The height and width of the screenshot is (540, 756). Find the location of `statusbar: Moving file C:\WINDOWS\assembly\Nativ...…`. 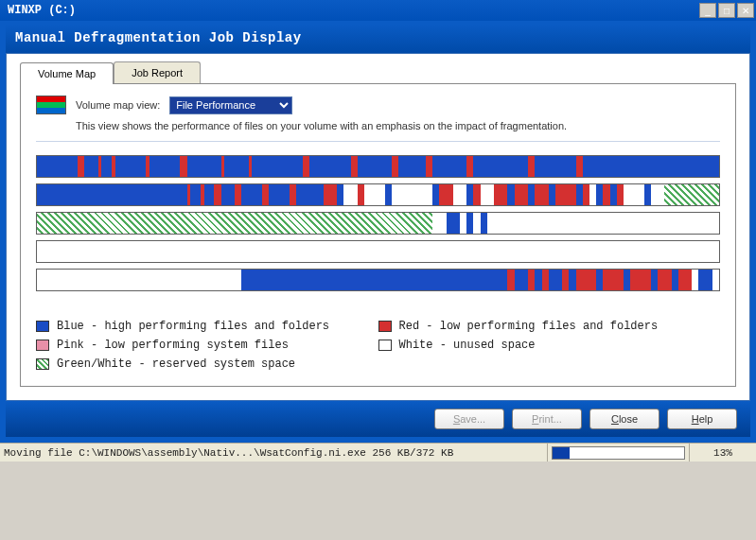

statusbar: Moving file C:\WINDOWS\assembly\Nativ...… is located at coordinates (378, 452).